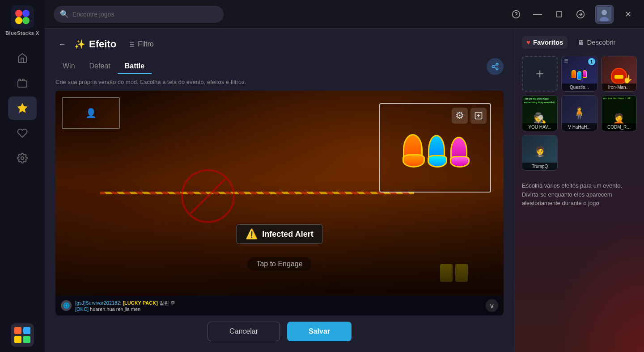  What do you see at coordinates (22, 335) in the screenshot?
I see `bluestacks-logo-bottom` at bounding box center [22, 335].